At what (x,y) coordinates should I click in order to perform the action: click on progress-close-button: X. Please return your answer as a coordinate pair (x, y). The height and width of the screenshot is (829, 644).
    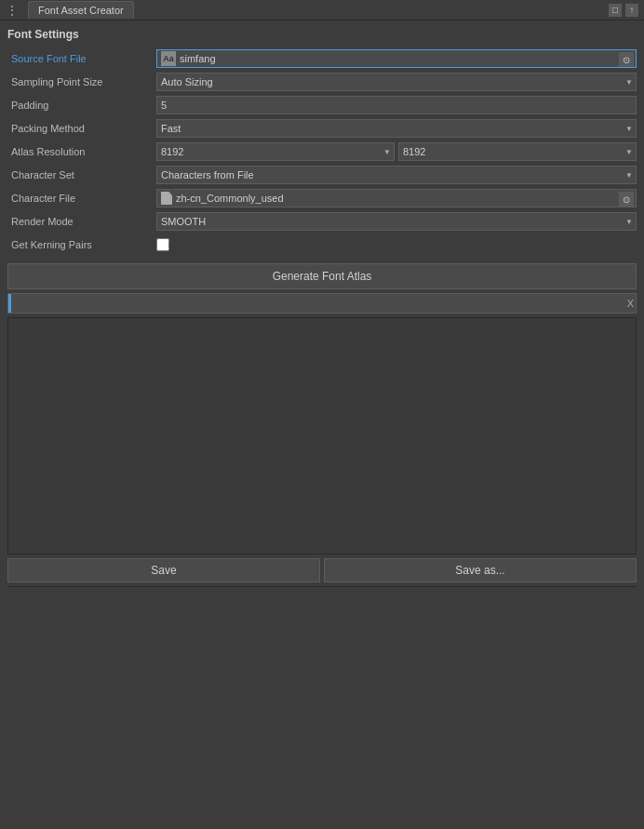
    Looking at the image, I should click on (631, 303).